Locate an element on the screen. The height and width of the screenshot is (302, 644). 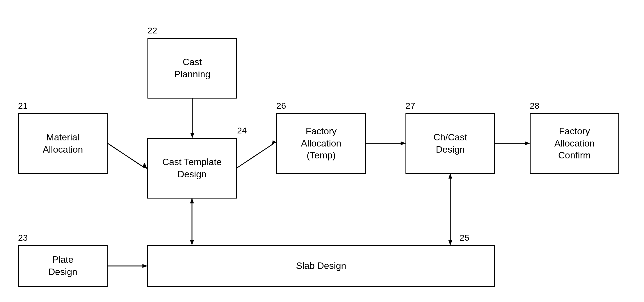
plate-design-ref: 23 is located at coordinates (23, 238).